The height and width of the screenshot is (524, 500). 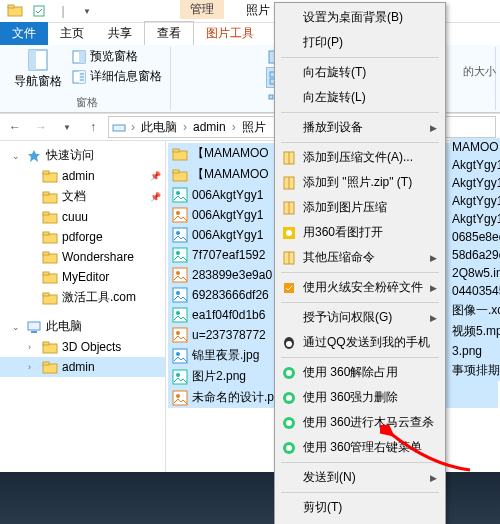 I want to click on tab-file: 文件, so click(x=24, y=34).